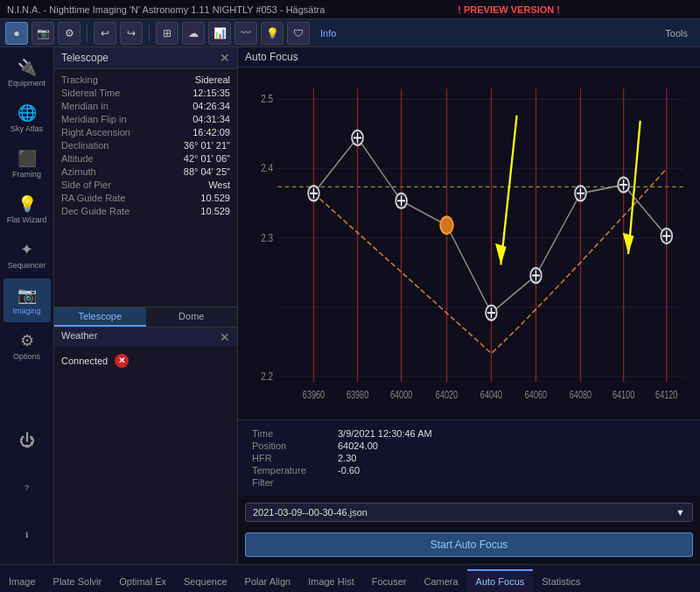 This screenshot has width=700, height=592. I want to click on sidebar-label-skyatlas: Sky Atlas, so click(26, 129).